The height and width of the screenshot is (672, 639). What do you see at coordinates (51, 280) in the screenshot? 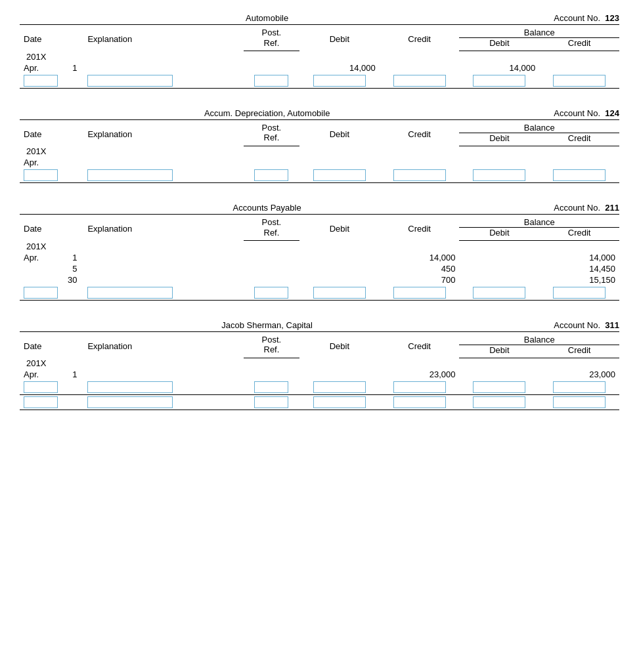
I see `cell-date: 30` at bounding box center [51, 280].